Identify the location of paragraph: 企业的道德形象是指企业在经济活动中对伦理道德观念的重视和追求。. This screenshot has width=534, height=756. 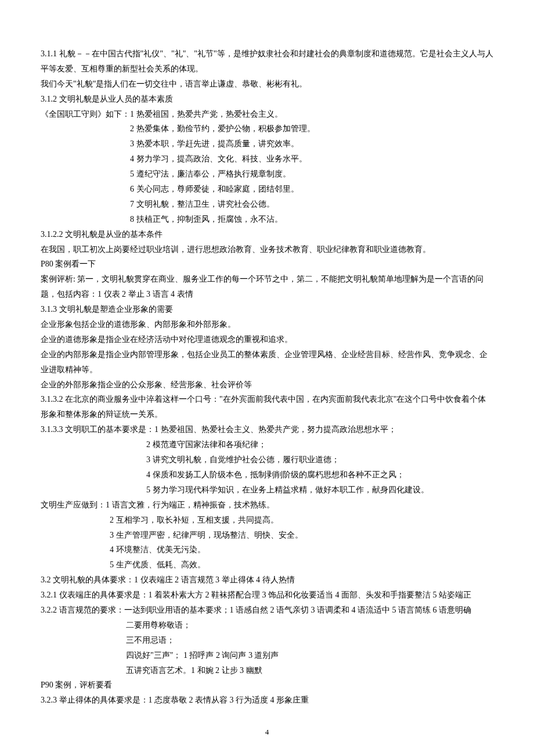
(267, 340).